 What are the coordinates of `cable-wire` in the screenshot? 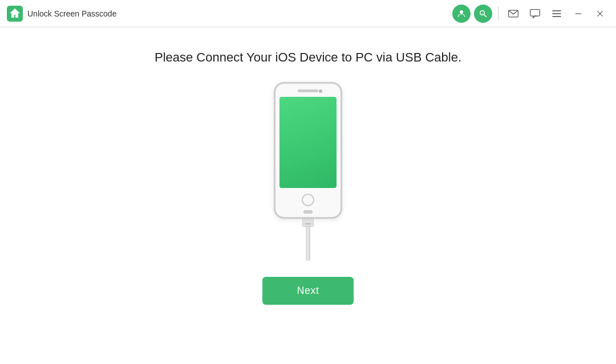 It's located at (308, 244).